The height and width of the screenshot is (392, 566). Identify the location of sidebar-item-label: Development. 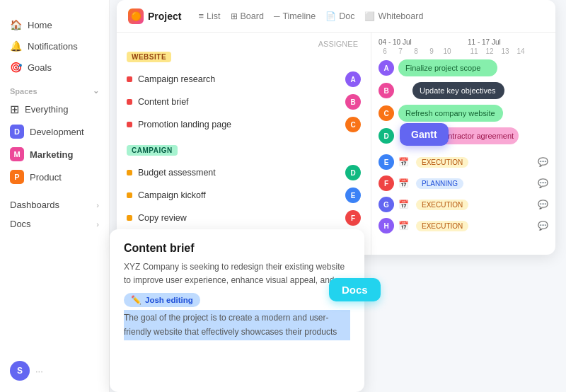
(57, 132).